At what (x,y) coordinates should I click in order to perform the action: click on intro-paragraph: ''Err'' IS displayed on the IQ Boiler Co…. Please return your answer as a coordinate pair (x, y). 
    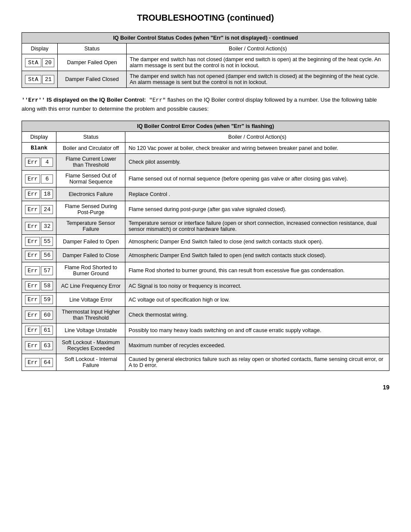
    Looking at the image, I should click on (206, 104).